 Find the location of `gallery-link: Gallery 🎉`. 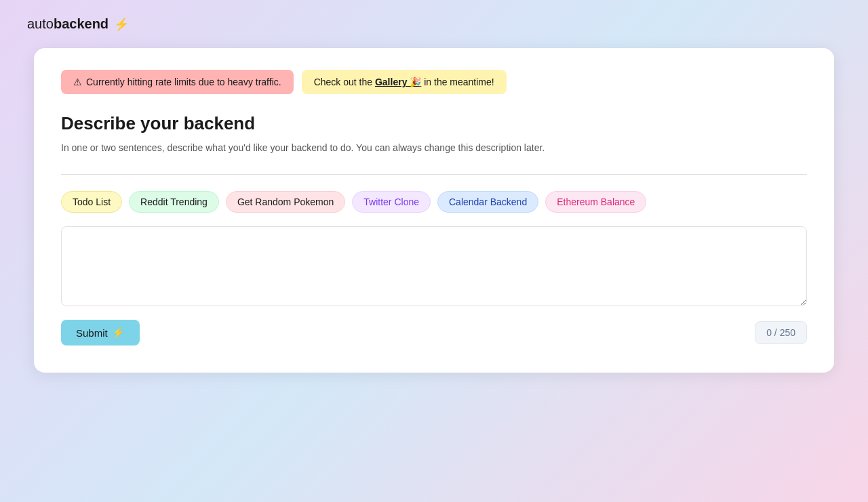

gallery-link: Gallery 🎉 is located at coordinates (398, 82).